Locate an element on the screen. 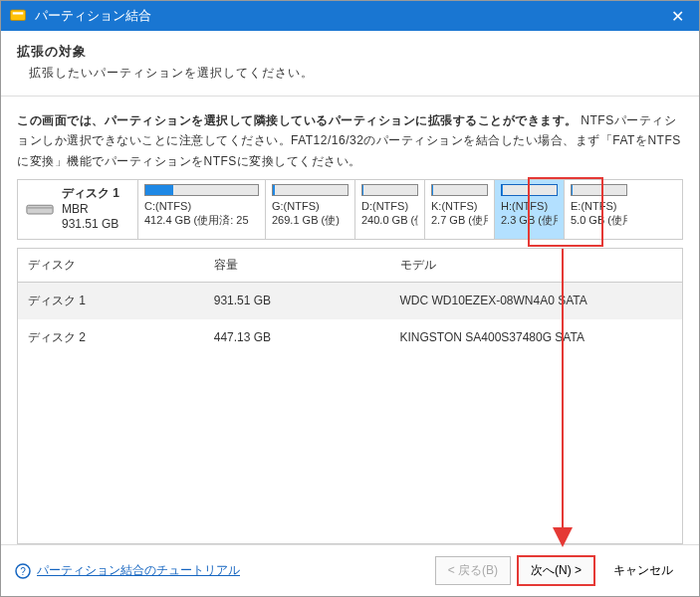 The image size is (700, 597). cell-disk: ディスク 2 is located at coordinates (112, 338).